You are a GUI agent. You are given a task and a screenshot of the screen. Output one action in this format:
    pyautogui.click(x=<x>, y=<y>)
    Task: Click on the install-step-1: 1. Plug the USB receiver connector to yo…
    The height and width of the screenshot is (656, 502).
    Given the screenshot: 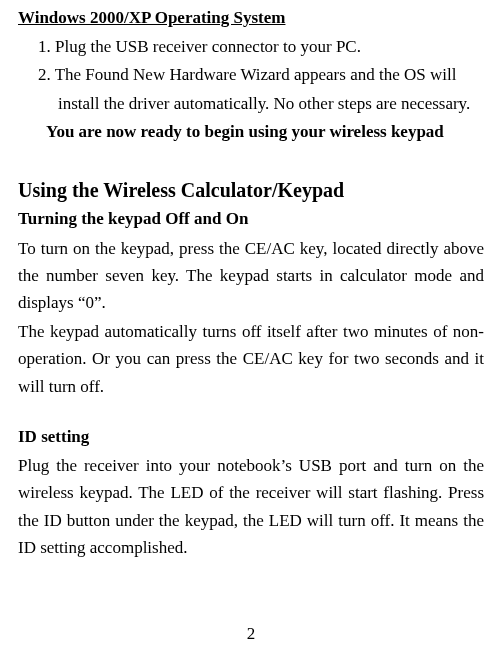 What is the action you would take?
    pyautogui.click(x=251, y=47)
    